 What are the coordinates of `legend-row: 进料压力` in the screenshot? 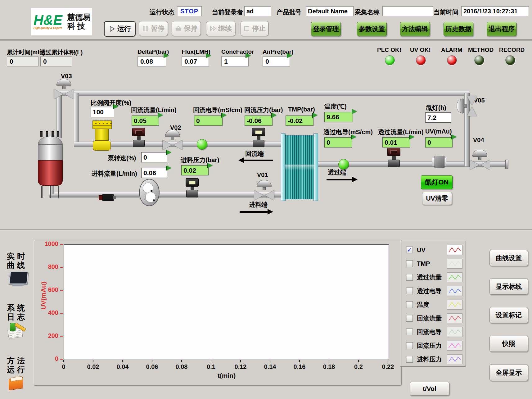 It's located at (433, 359).